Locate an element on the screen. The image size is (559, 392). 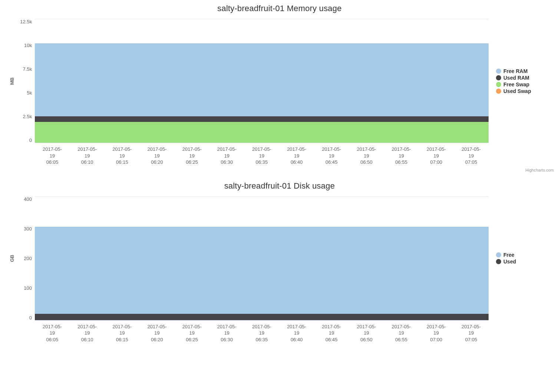
legend-label: Free RAM is located at coordinates (515, 71).